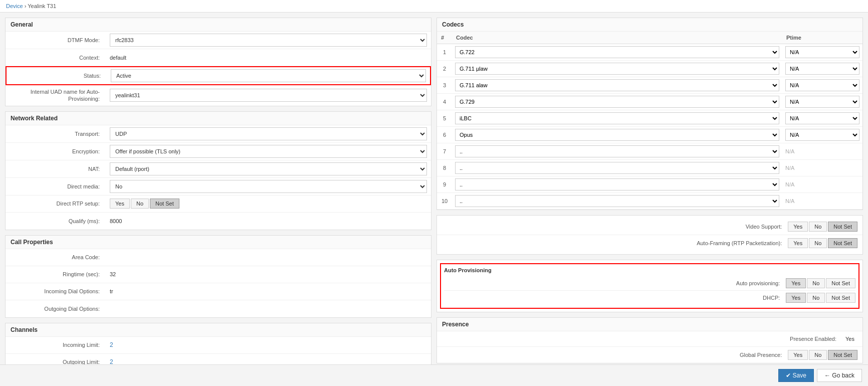 This screenshot has width=868, height=386. Describe the element at coordinates (843, 375) in the screenshot. I see `goback-label: Go back` at that location.